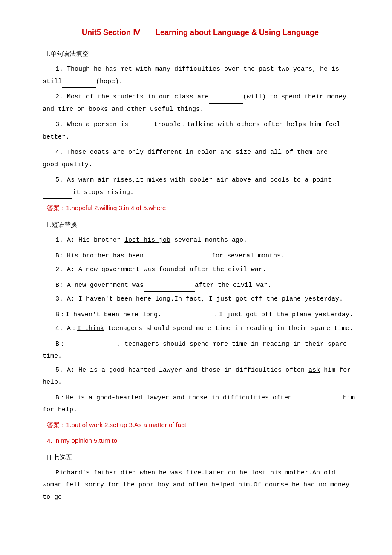 This screenshot has width=392, height=555. I want to click on section-2-heading: Ⅱ.短语替换, so click(202, 224).